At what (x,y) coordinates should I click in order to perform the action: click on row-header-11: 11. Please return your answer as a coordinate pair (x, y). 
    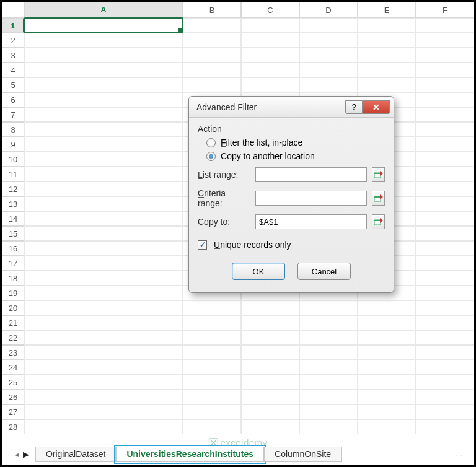
    Looking at the image, I should click on (13, 174).